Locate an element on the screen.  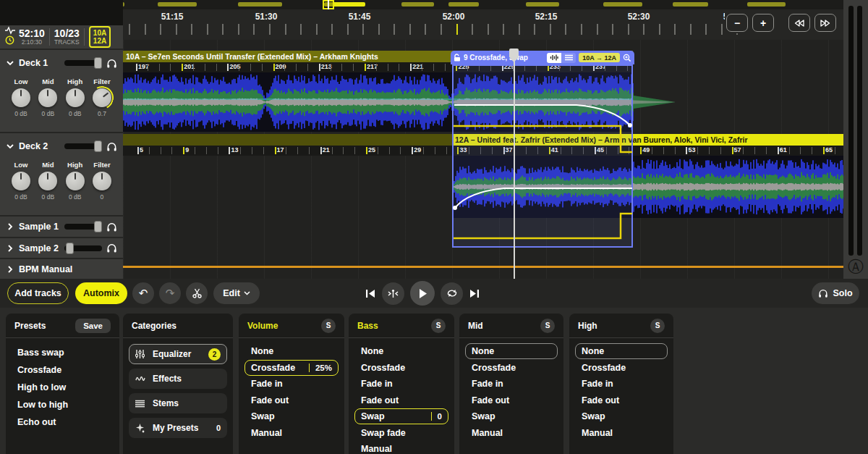
sample1-row: Sample 1 is located at coordinates (61, 227).